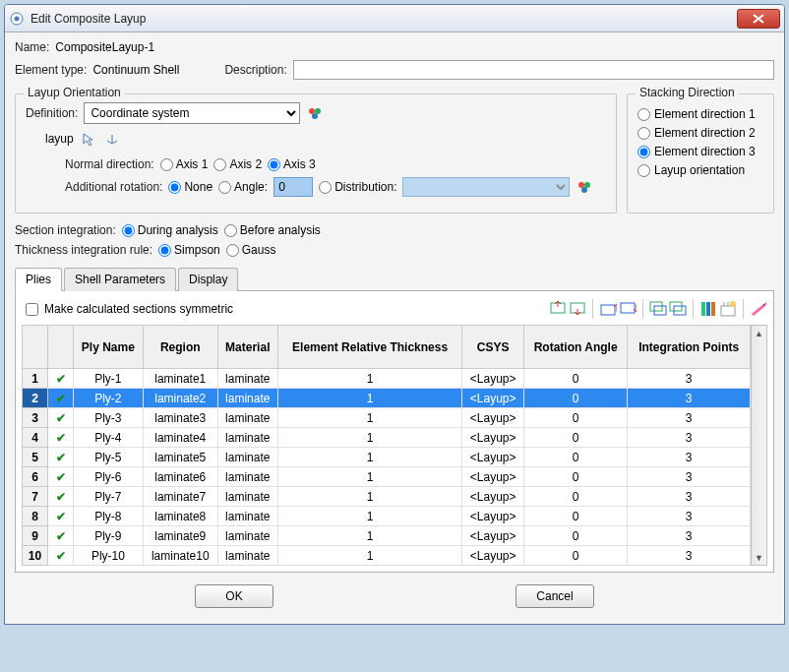 The image size is (789, 672). Describe the element at coordinates (700, 152) in the screenshot. I see `stacking-opt3-radio: Element direction 3` at that location.